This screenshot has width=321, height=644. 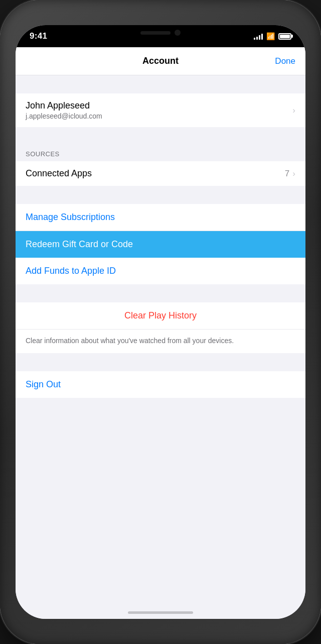 What do you see at coordinates (160, 342) in the screenshot?
I see `clear-history-description-block: Clear information about what you've watc…` at bounding box center [160, 342].